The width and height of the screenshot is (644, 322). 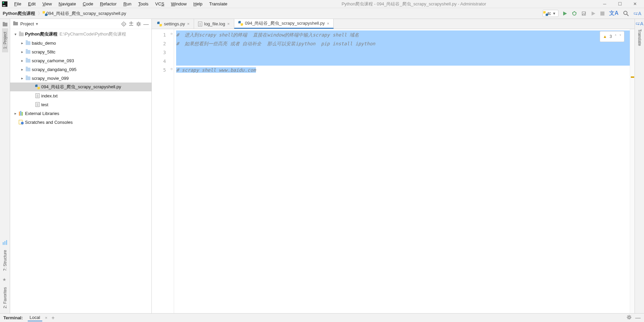 I want to click on tree-item-label: scrapy_58tc, so click(x=44, y=52).